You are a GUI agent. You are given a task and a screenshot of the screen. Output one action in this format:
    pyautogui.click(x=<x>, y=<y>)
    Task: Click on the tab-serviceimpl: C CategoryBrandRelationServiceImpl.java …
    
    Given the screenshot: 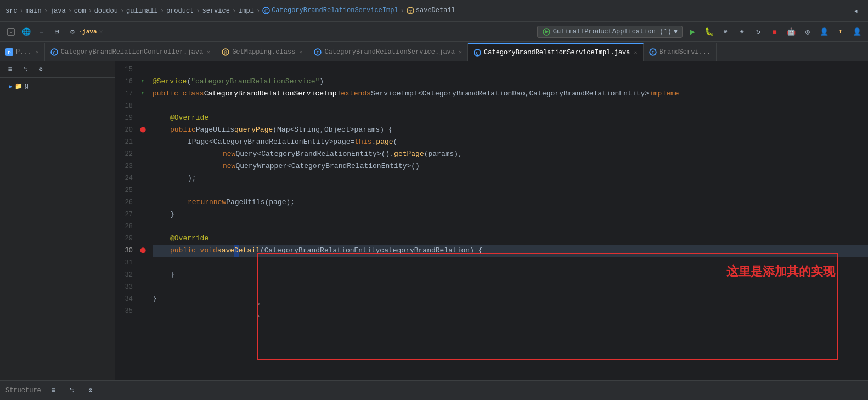 What is the action you would take?
    pyautogui.click(x=555, y=52)
    